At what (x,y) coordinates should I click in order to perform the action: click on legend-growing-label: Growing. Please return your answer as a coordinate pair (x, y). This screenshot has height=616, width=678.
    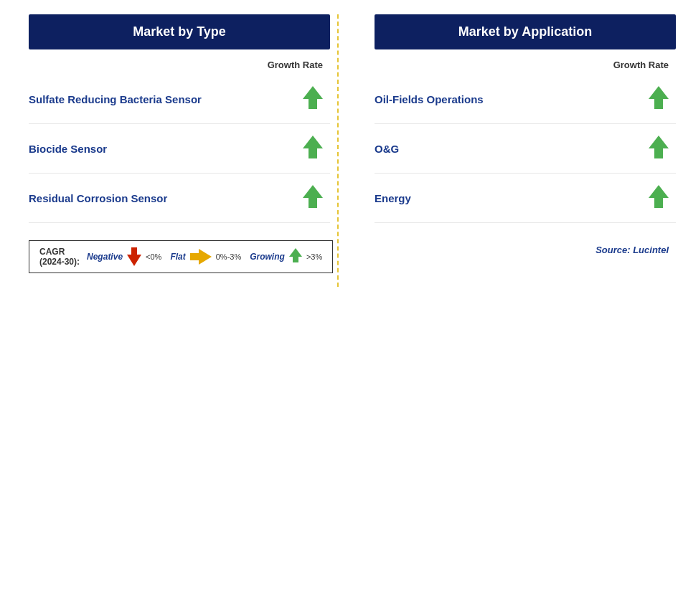
    Looking at the image, I should click on (267, 257).